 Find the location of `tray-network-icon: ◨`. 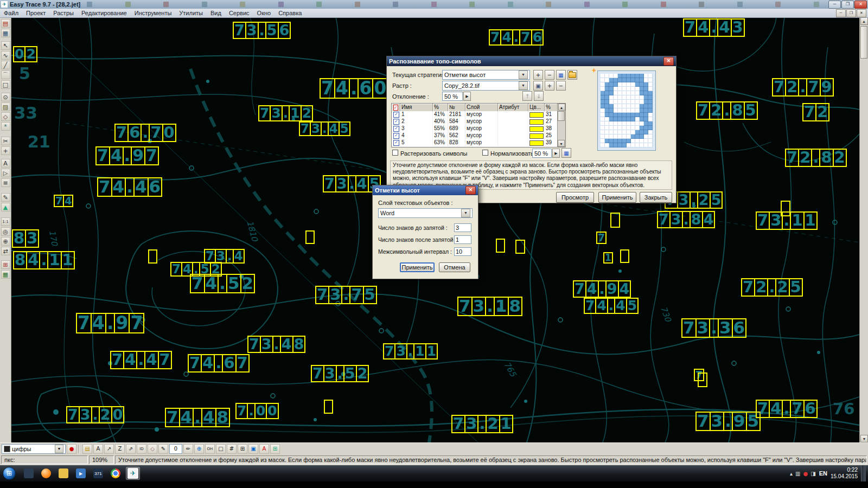

tray-network-icon: ◨ is located at coordinates (813, 474).